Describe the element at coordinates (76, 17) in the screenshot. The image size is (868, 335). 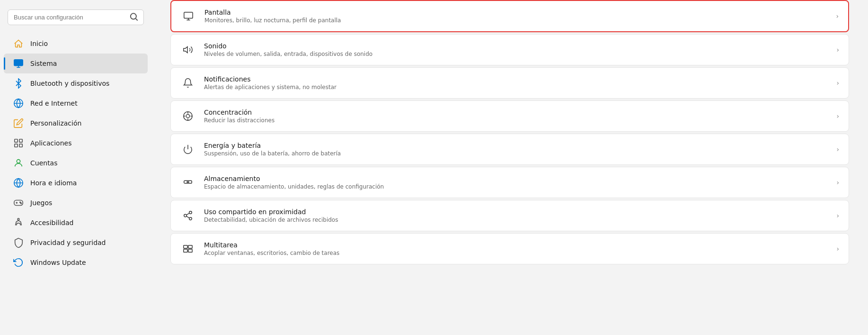
I see `search-input` at that location.